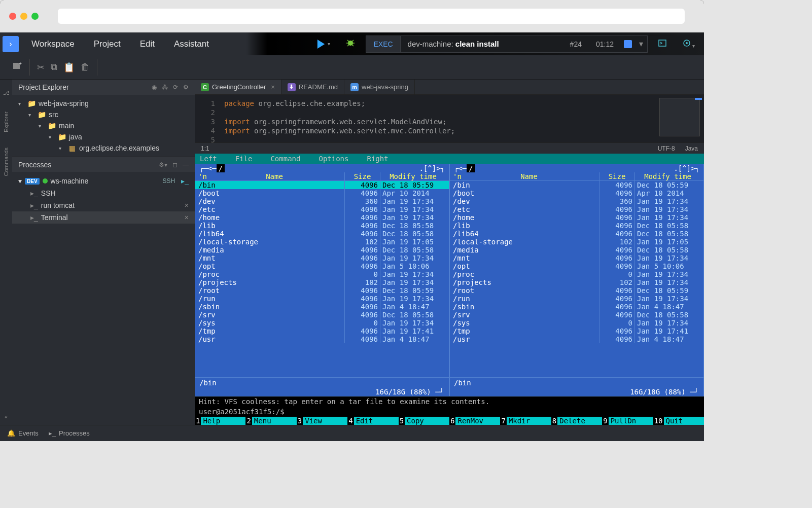 This screenshot has height=508, width=812. What do you see at coordinates (577, 307) in the screenshot?
I see `mc-file-row: /sbin4096Jan 4 18:47` at bounding box center [577, 307].